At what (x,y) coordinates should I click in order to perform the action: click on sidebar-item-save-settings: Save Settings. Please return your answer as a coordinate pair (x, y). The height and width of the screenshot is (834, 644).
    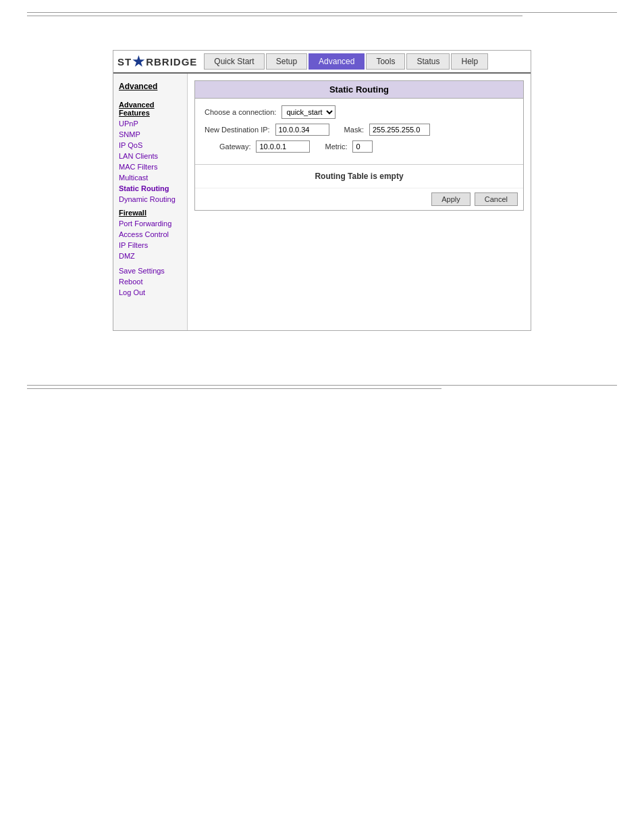
    Looking at the image, I should click on (150, 271).